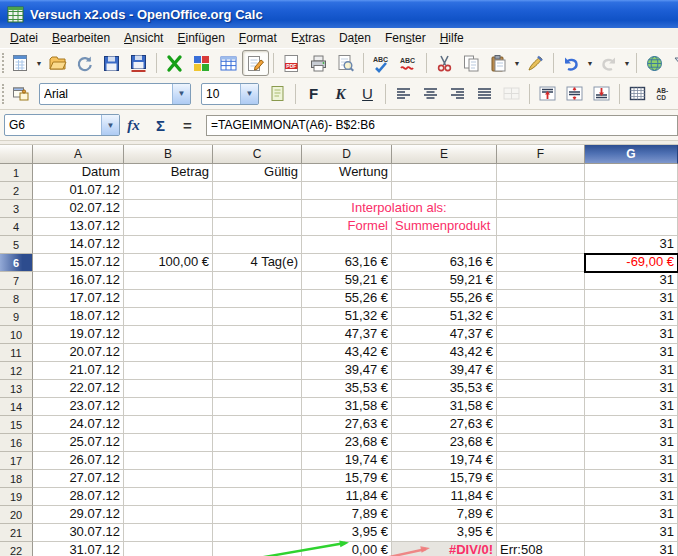 The height and width of the screenshot is (556, 678). What do you see at coordinates (346, 63) in the screenshot?
I see `page-preview-button` at bounding box center [346, 63].